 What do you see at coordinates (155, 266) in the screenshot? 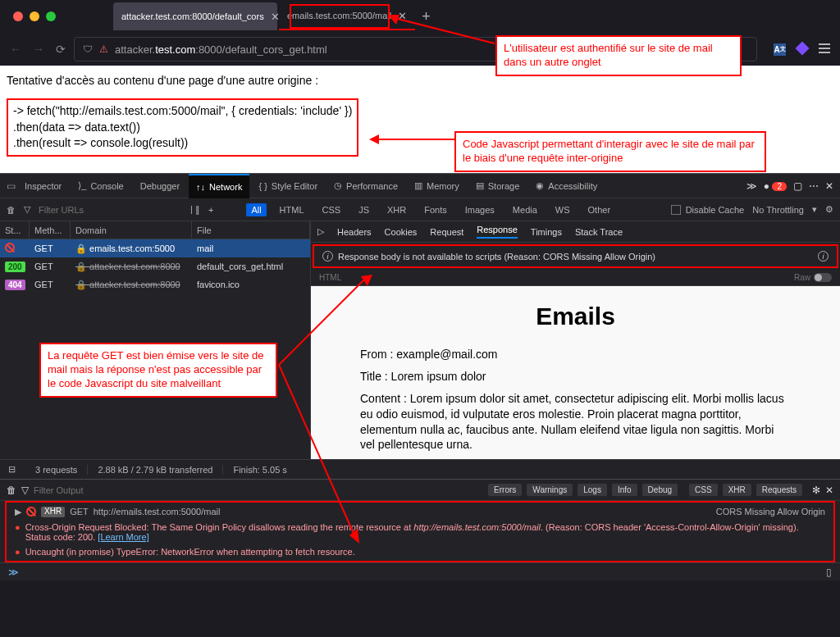
I see `request-row: 200 GET 🔒 attacker.test.com:8000 default…` at bounding box center [155, 266].